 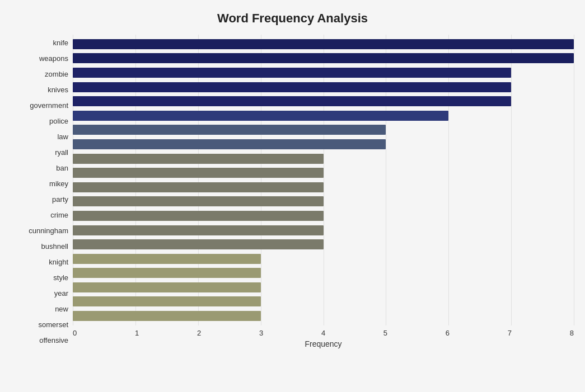 I want to click on y-label: party, so click(x=60, y=199).